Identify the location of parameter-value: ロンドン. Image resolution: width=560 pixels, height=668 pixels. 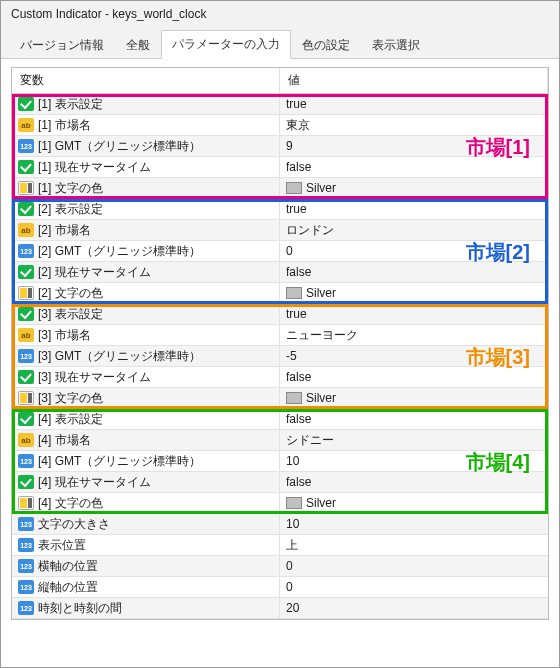
(310, 230).